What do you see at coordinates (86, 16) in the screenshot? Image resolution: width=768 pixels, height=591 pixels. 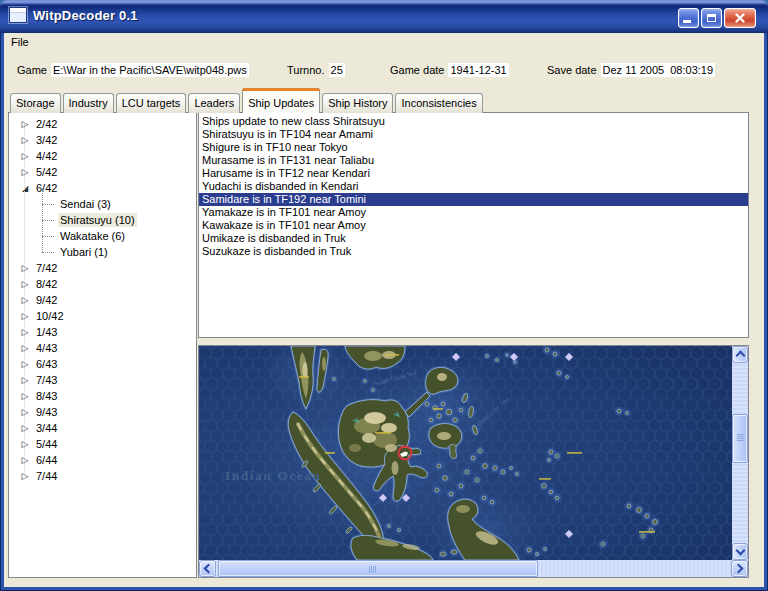 I see `window-title: WitpDecoder 0.1` at bounding box center [86, 16].